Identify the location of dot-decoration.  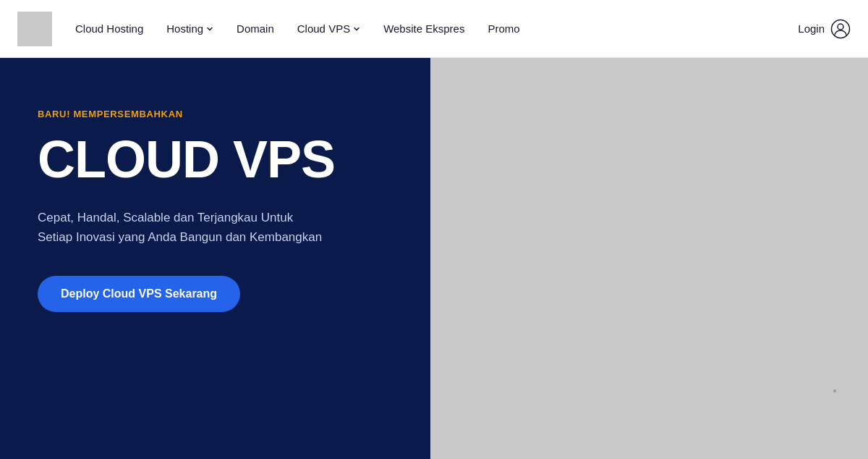
(835, 391).